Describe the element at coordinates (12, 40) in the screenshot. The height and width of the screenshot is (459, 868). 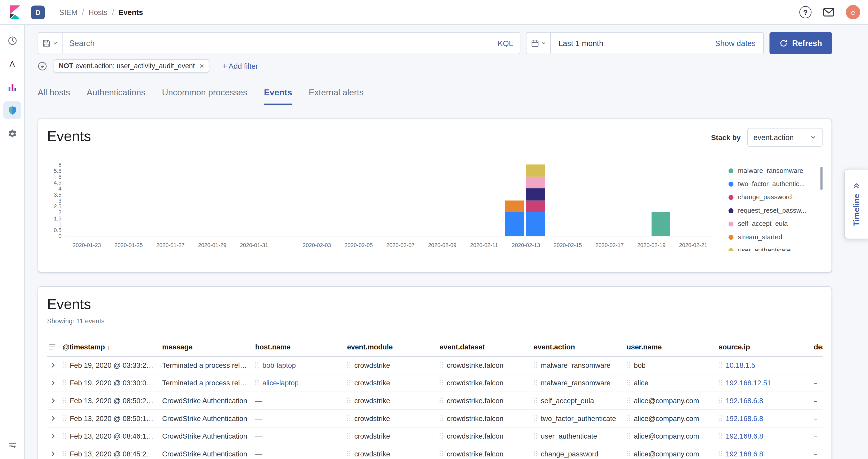
I see `sidebar-item-recent` at that location.